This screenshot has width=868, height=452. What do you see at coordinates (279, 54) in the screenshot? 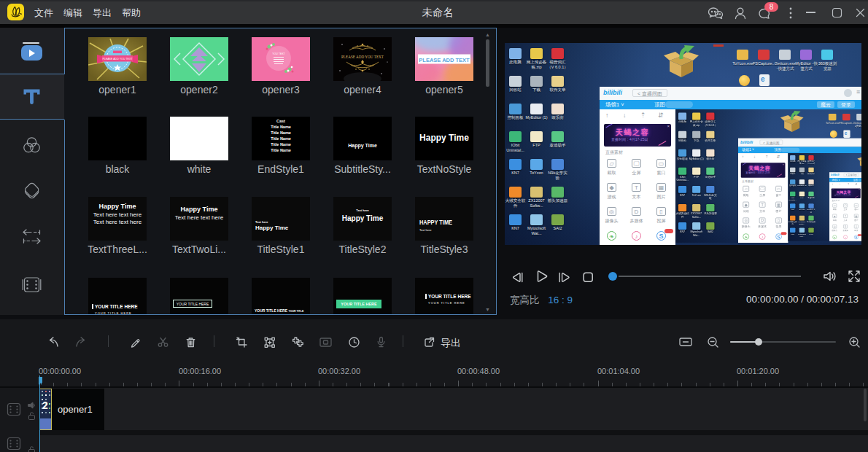
I see `svg-text: YOU TEXT` at bounding box center [279, 54].